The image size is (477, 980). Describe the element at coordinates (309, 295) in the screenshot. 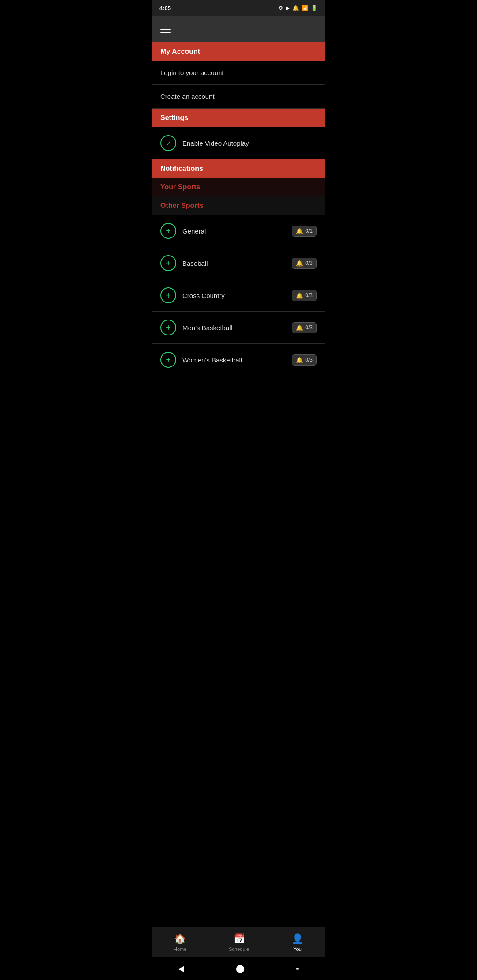

I see `cross-country-count: 0/3` at that location.